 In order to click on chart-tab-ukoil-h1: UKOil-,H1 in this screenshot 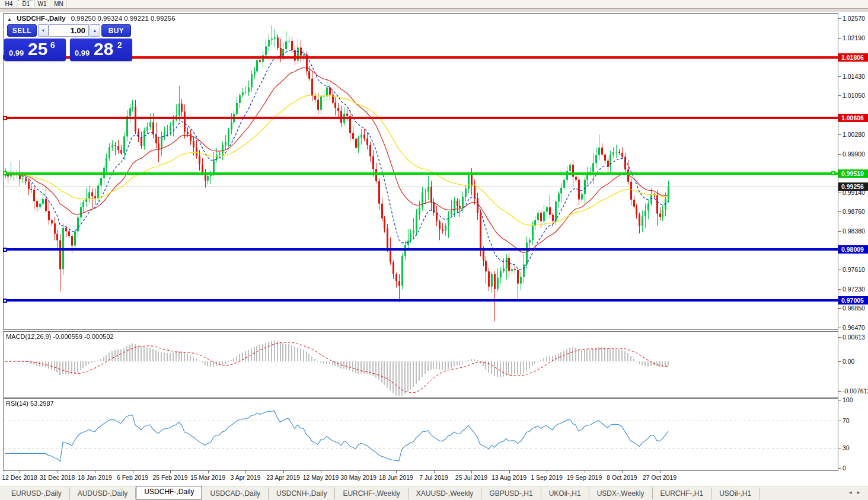, I will do `click(566, 493)`.